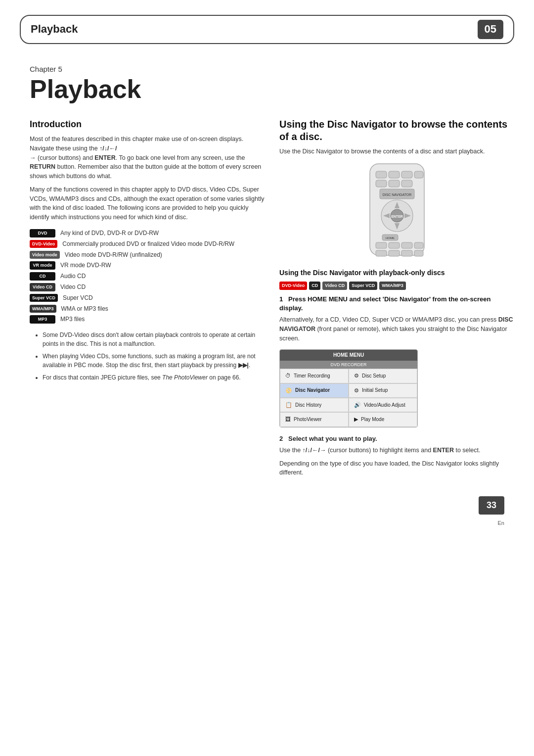 This screenshot has width=534, height=756. I want to click on badge-cd: CD, so click(43, 276).